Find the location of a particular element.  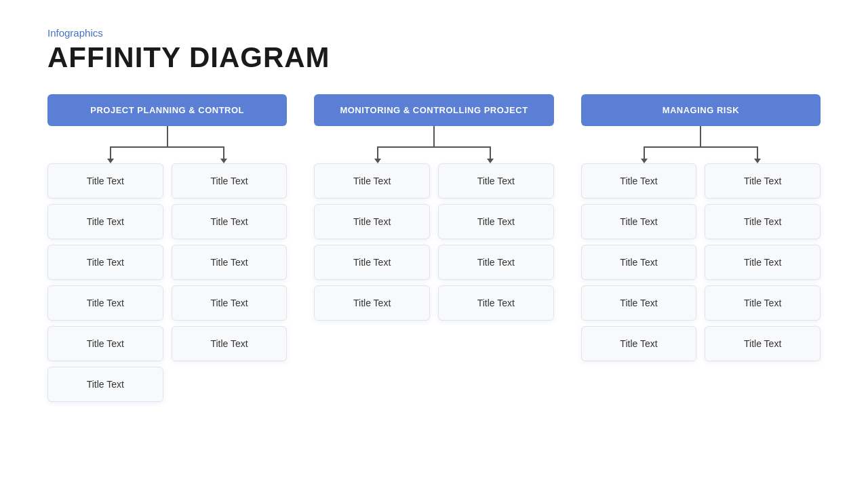

arrow-left-col2 is located at coordinates (378, 155).